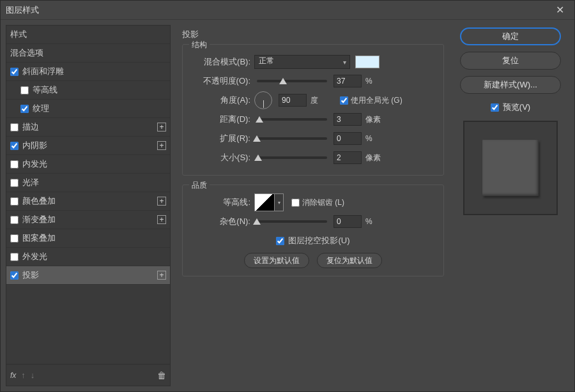  Describe the element at coordinates (220, 100) in the screenshot. I see `angle-label: 角度(A):` at that location.